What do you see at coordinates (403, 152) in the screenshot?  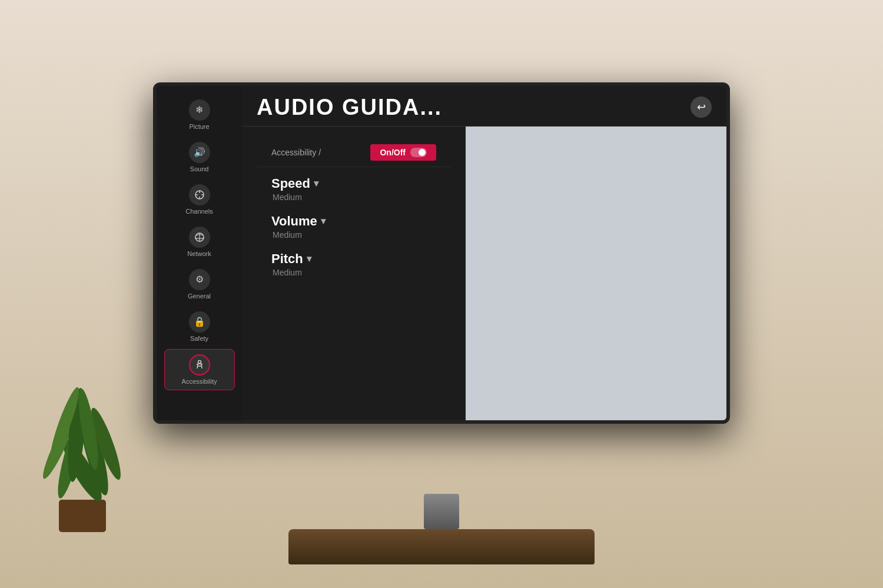 I see `onoff-toggle: On/Off` at bounding box center [403, 152].